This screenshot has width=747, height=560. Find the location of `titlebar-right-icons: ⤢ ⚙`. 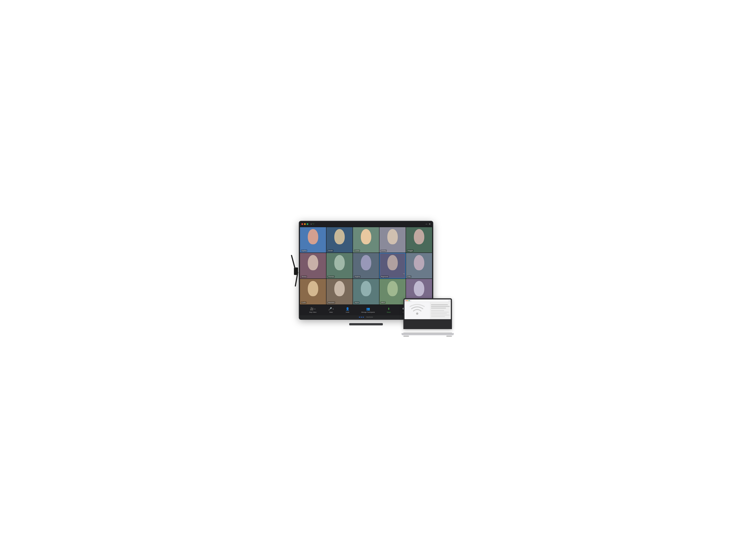

titlebar-right-icons: ⤢ ⚙ is located at coordinates (428, 224).